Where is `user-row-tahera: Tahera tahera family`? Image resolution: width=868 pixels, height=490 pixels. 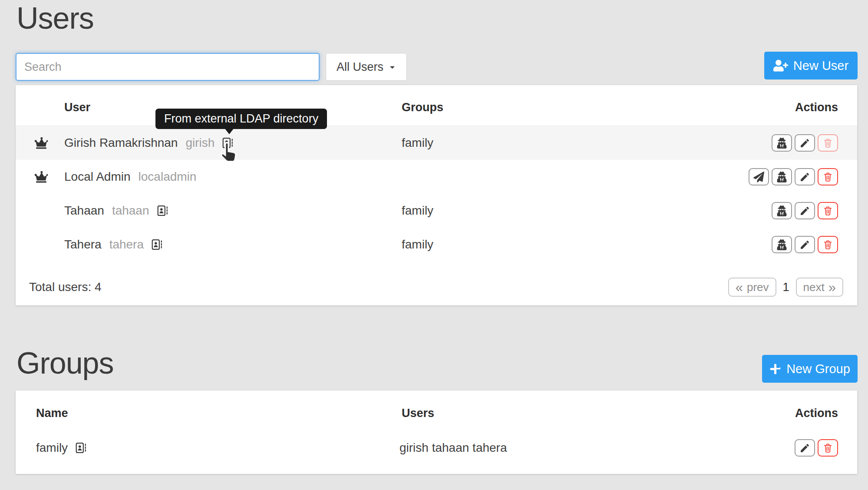
user-row-tahera: Tahera tahera family is located at coordinates (436, 245).